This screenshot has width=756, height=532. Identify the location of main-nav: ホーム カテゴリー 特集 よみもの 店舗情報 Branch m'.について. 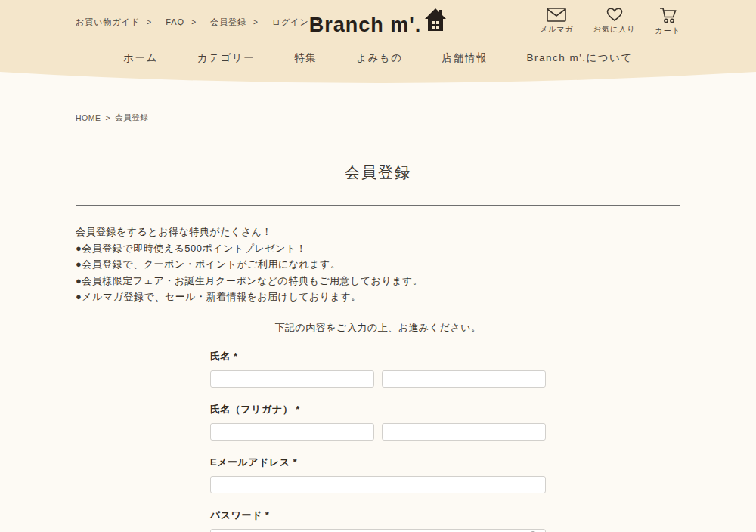
(378, 57).